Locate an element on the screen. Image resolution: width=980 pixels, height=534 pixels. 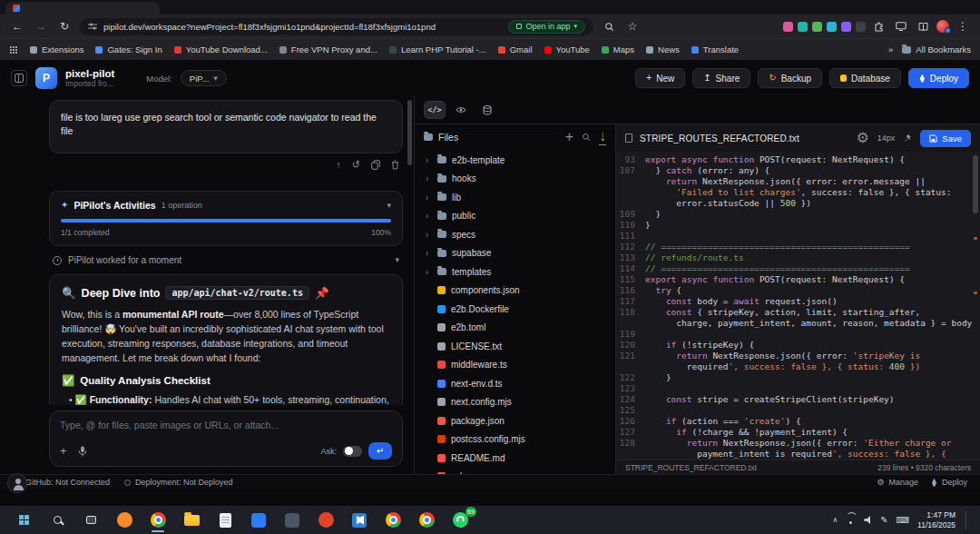
file-tree-item: LICENSE.txt is located at coordinates (515, 347).